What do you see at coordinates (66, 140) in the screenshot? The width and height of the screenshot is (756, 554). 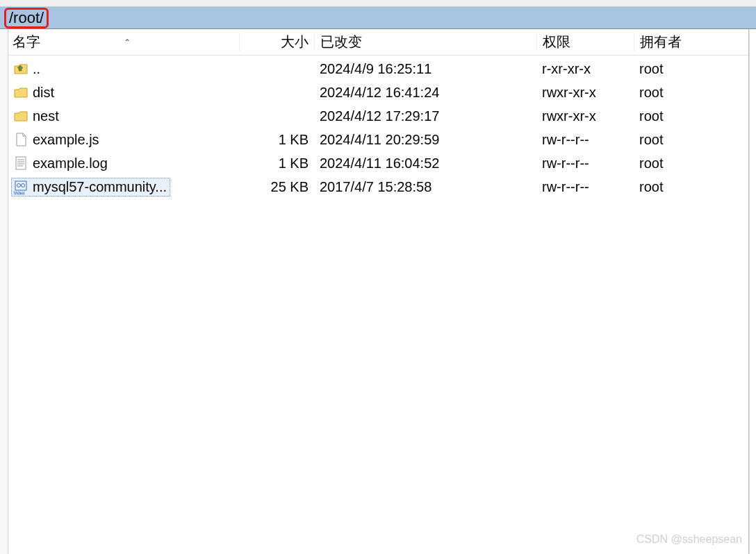 I see `file-name: example.js` at bounding box center [66, 140].